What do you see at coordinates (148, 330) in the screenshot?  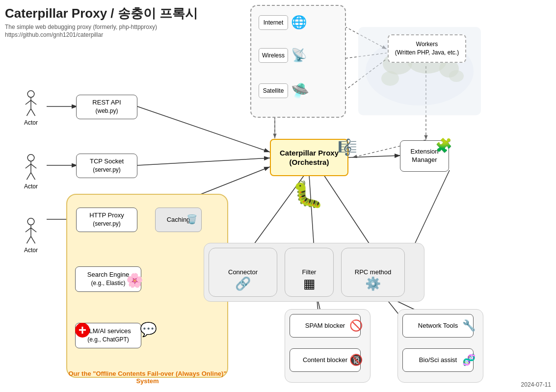 I see `chatgpt-icon: 💬` at bounding box center [148, 330].